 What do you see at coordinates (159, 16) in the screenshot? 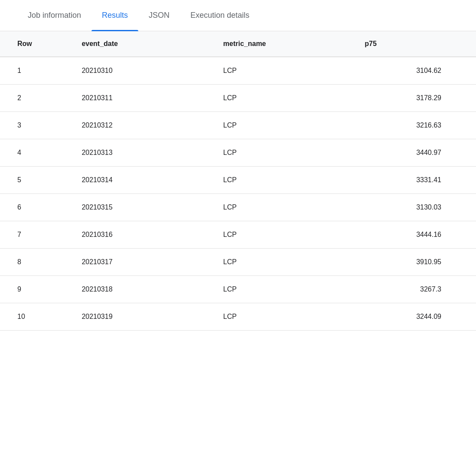
I see `tab-json: JSON` at bounding box center [159, 16].